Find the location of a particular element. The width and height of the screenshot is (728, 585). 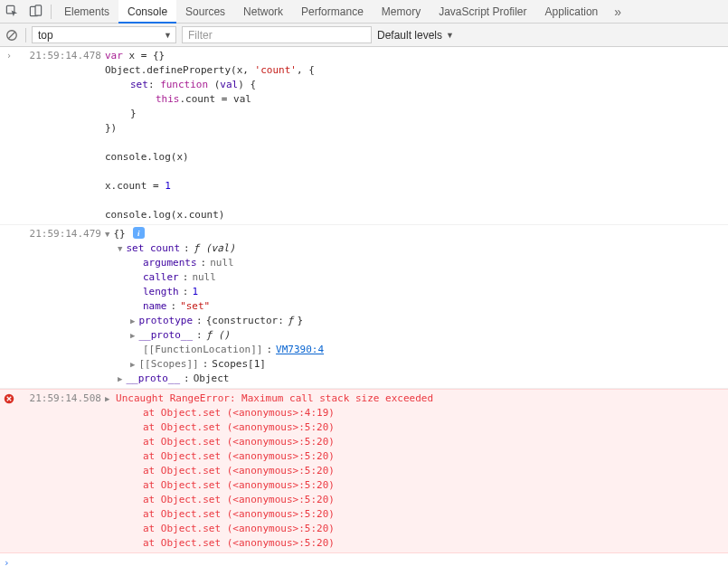

context-value: top is located at coordinates (45, 35).